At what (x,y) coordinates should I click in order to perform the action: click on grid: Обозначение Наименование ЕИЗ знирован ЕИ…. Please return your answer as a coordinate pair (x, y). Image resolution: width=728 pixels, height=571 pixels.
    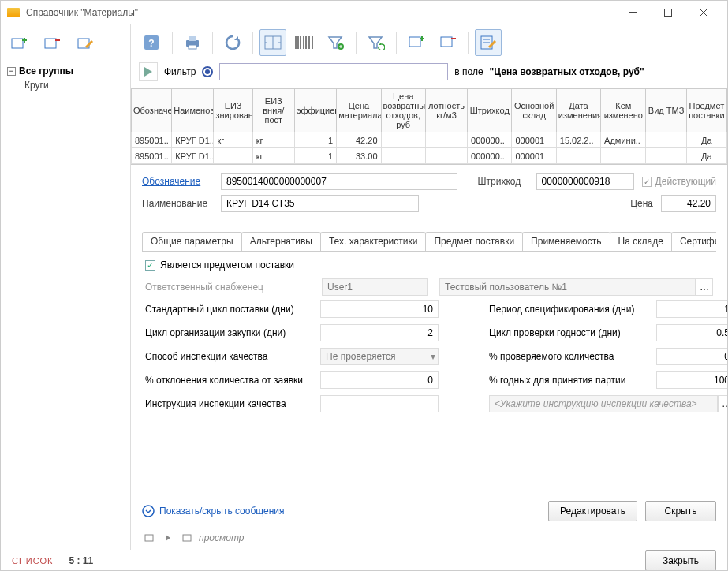
    Looking at the image, I should click on (429, 126).